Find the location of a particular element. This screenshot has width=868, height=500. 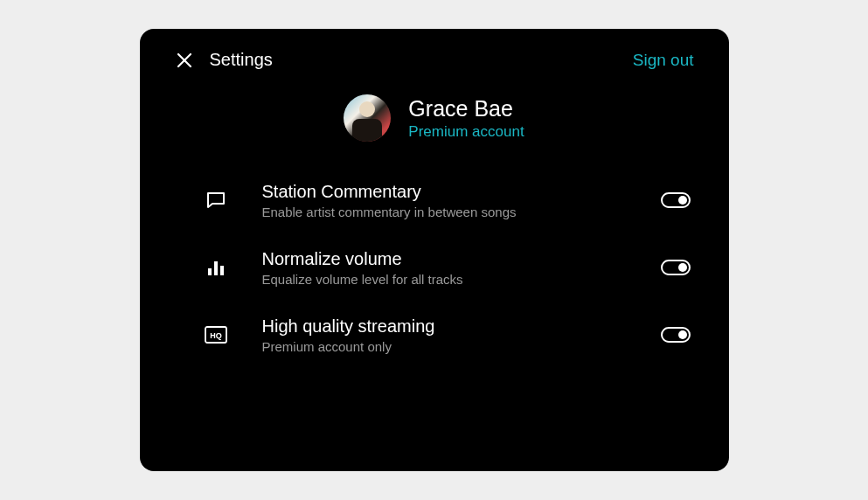

setting-title: Station Commentary is located at coordinates (462, 191).